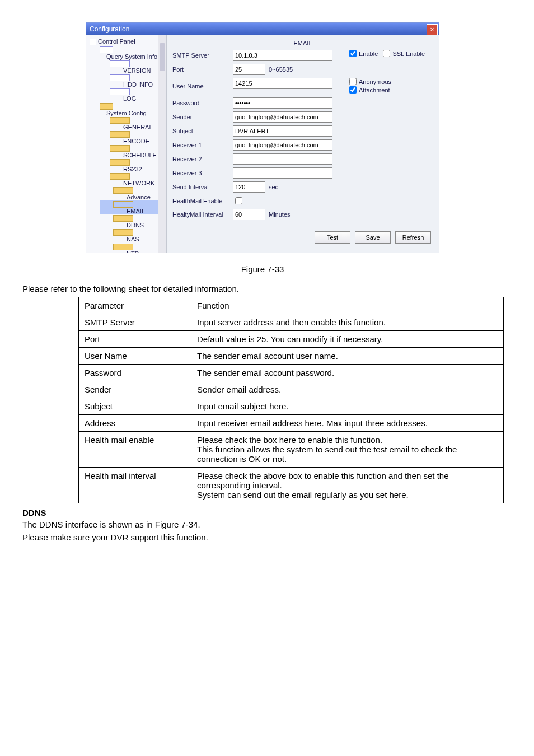 Image resolution: width=534 pixels, height=756 pixels. Describe the element at coordinates (291, 407) in the screenshot. I see `table-row: SubjectInput email subject here.` at that location.